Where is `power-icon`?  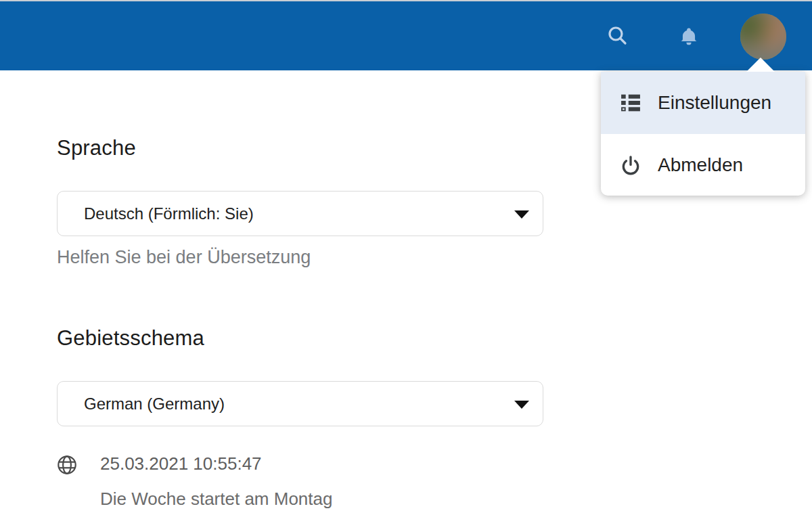 power-icon is located at coordinates (631, 165).